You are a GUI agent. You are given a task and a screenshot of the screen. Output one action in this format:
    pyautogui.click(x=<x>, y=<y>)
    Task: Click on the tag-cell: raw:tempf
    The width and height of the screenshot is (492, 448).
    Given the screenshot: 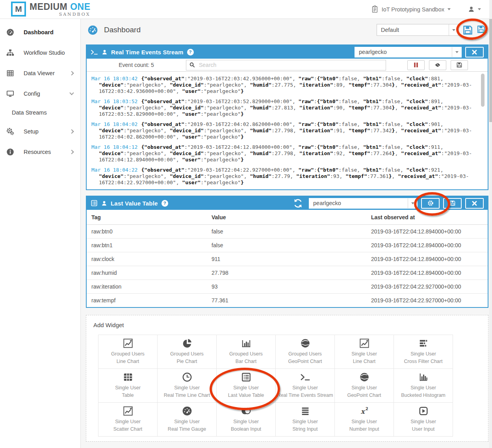 What is the action you would take?
    pyautogui.click(x=147, y=301)
    